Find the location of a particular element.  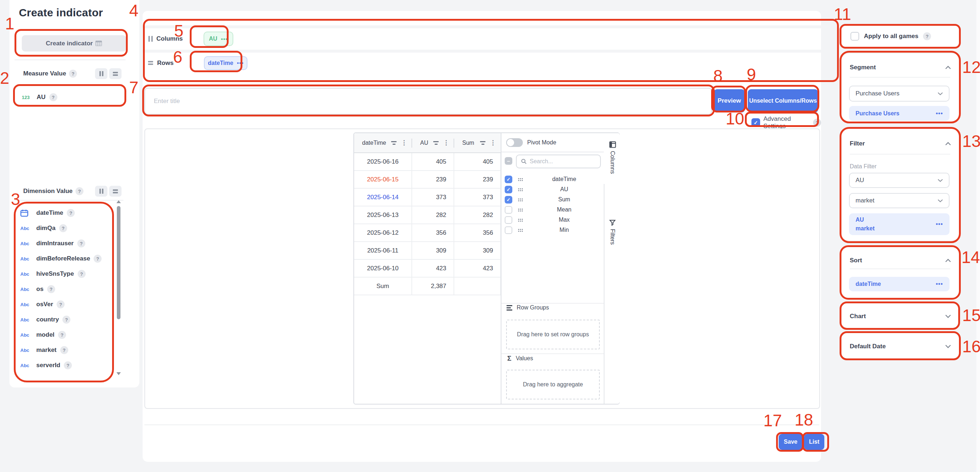

filter-chip: AU market ••• is located at coordinates (899, 224).